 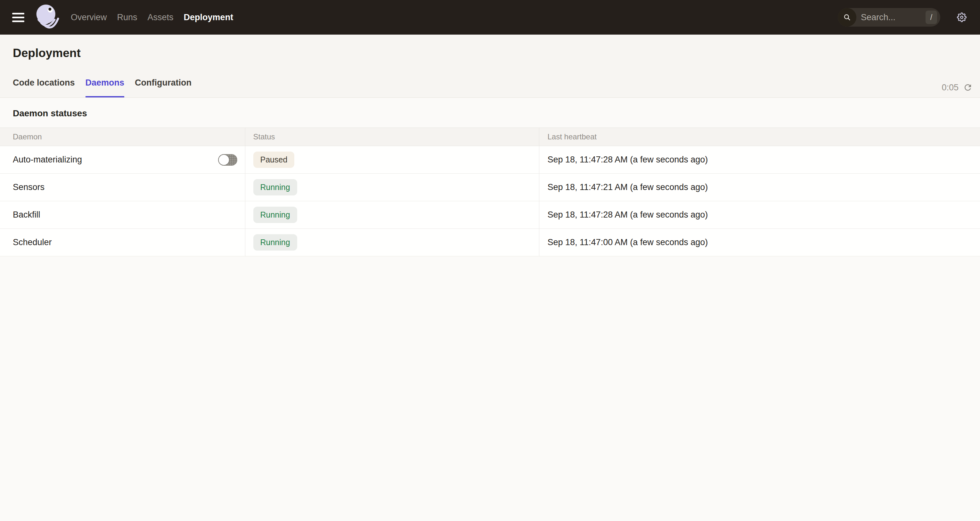 I want to click on table-header-row: Daemon Status Last heartbeat, so click(x=490, y=137).